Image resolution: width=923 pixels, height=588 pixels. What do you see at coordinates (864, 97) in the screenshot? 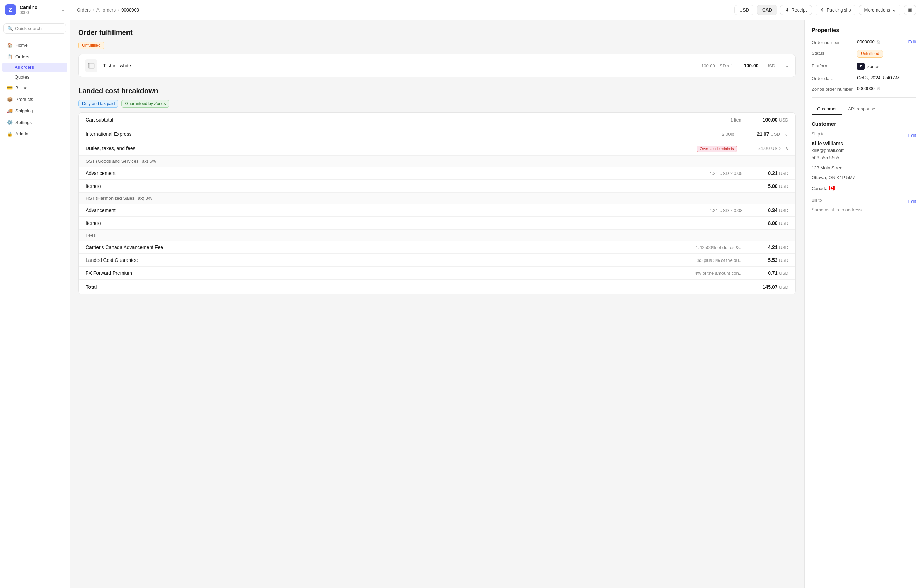
I see `divider` at bounding box center [864, 97].